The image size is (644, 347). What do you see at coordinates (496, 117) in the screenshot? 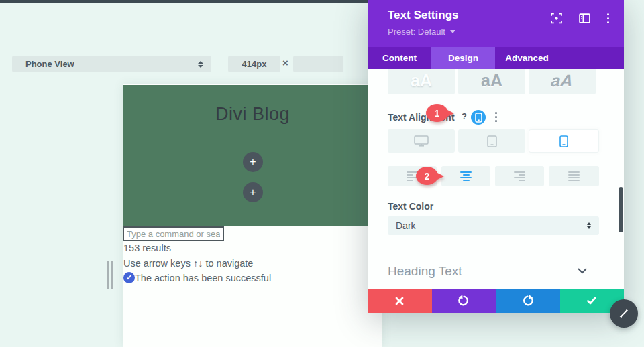
I see `alignment-options-icon` at bounding box center [496, 117].